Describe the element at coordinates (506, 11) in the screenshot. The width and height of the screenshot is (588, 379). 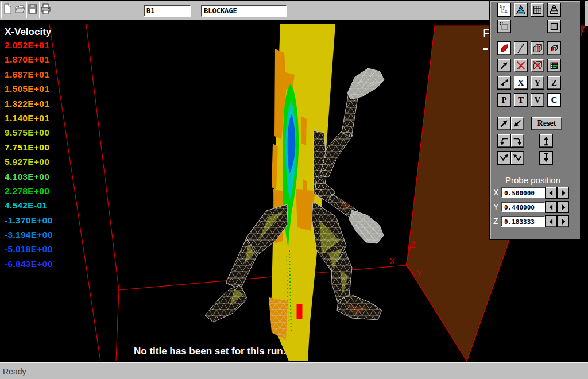
I see `svg-text: x` at that location.